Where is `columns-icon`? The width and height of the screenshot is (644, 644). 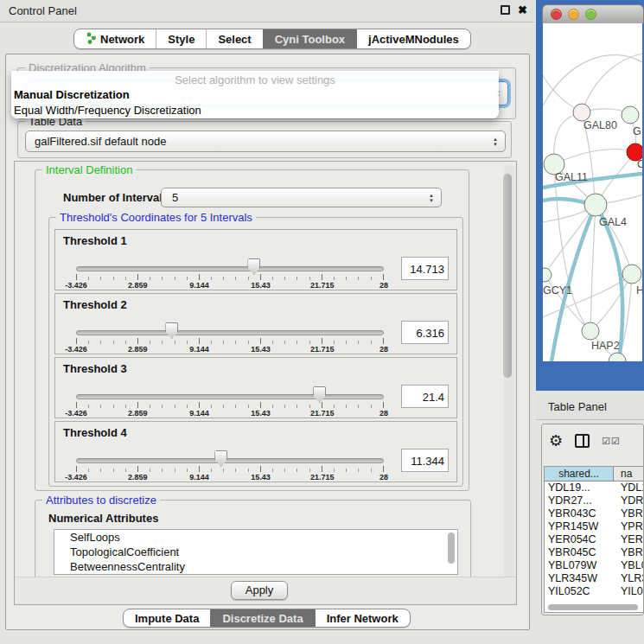
columns-icon is located at coordinates (583, 441).